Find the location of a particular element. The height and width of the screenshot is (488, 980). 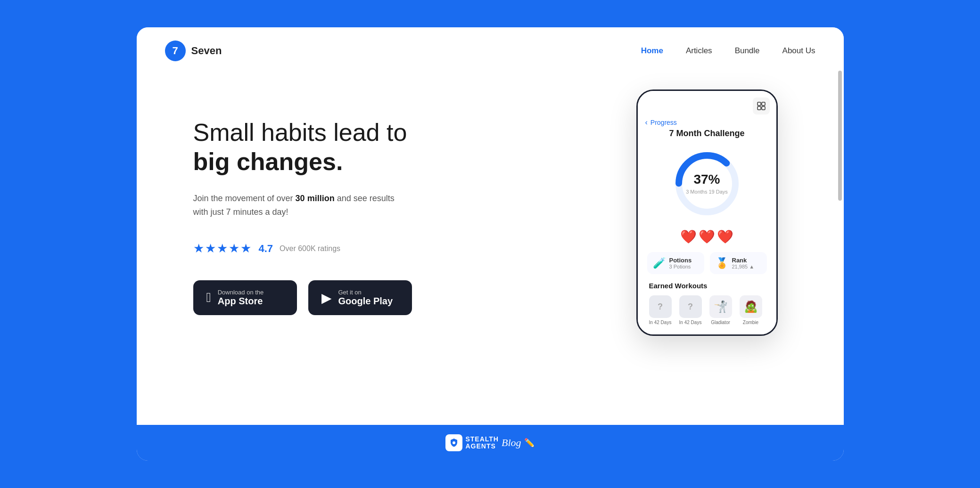

rank-icon: 🏅 is located at coordinates (722, 263).